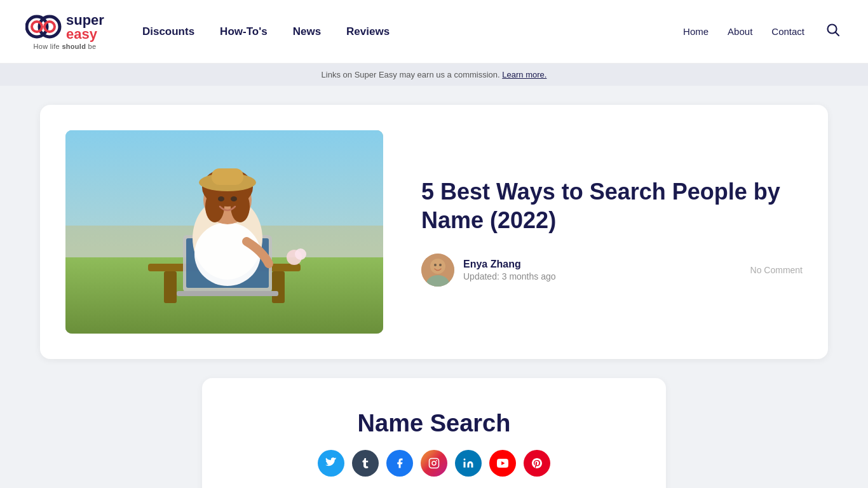 The width and height of the screenshot is (868, 488). Describe the element at coordinates (365, 463) in the screenshot. I see `tumblr-icon` at that location.